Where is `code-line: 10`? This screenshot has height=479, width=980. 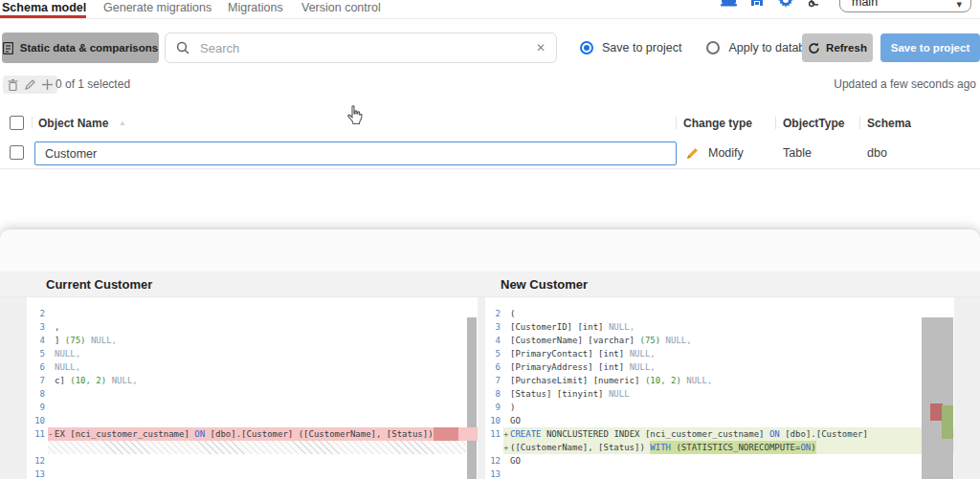
code-line: 10 is located at coordinates (253, 421).